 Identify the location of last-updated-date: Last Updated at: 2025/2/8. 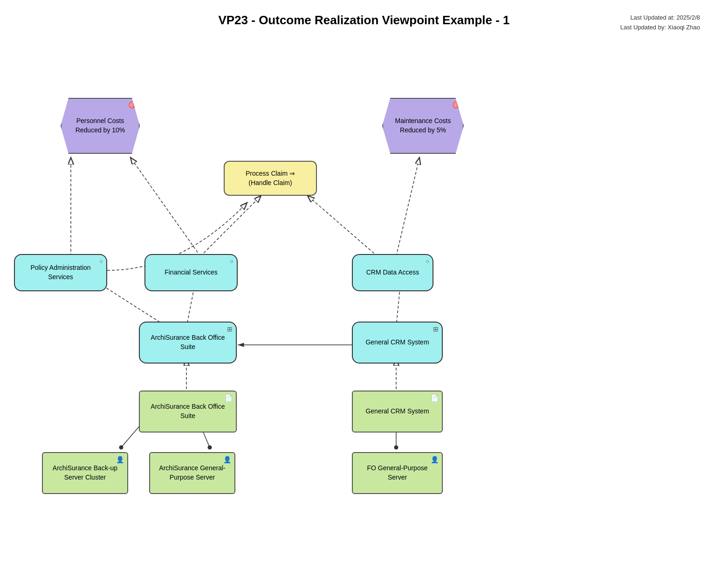
(660, 18).